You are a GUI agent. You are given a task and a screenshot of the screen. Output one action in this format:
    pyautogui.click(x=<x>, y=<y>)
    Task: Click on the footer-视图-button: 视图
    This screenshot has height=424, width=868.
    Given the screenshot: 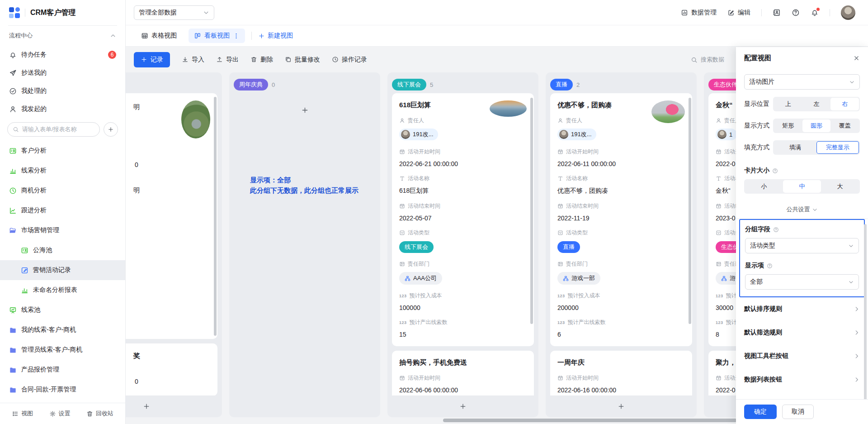 What is the action you would take?
    pyautogui.click(x=23, y=414)
    